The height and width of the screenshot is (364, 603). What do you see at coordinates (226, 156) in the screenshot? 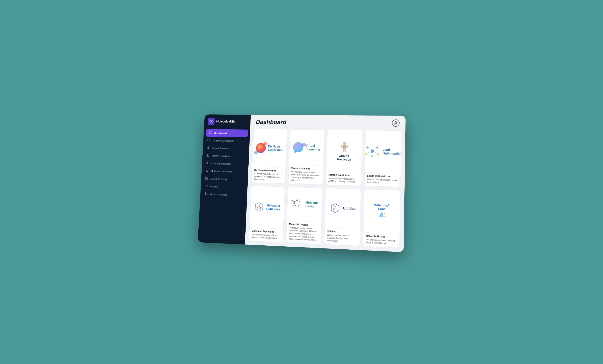
I see `sidebar-item-admet: ADMET Prediction` at bounding box center [226, 156].